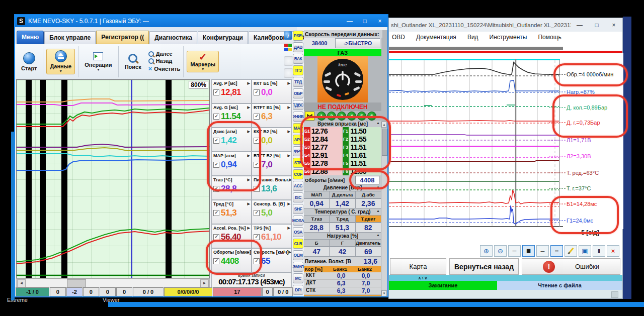 The height and width of the screenshot is (316, 644). Describe the element at coordinates (204, 283) in the screenshot. I see `scroll-right-icon: ►` at that location.